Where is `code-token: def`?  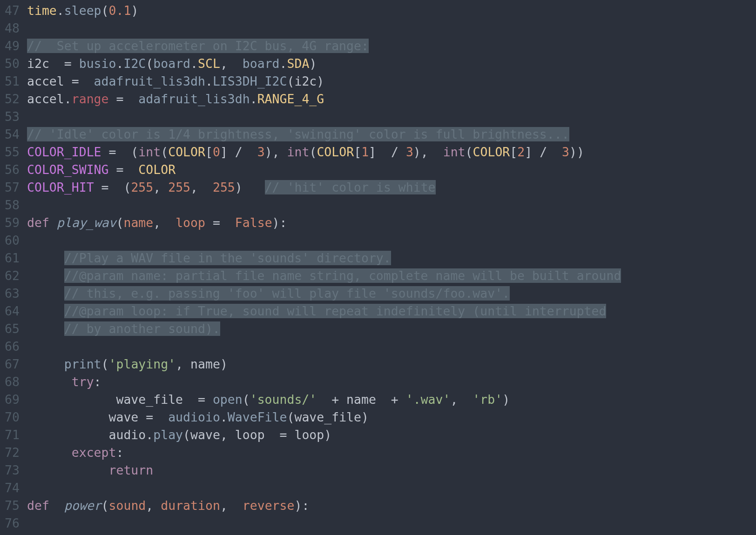
code-token: def is located at coordinates (38, 505).